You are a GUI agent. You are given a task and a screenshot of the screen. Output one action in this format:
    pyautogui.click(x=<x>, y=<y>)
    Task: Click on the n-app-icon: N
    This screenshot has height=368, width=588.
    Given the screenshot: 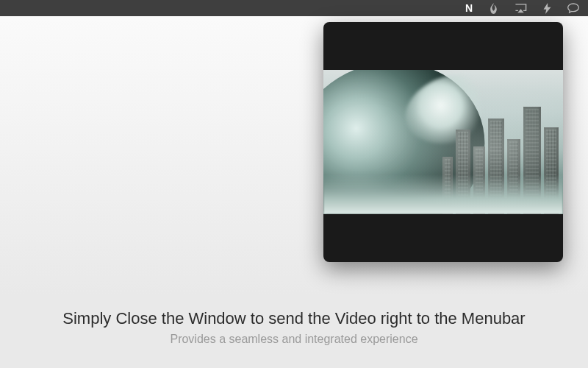 What is the action you would take?
    pyautogui.click(x=469, y=8)
    